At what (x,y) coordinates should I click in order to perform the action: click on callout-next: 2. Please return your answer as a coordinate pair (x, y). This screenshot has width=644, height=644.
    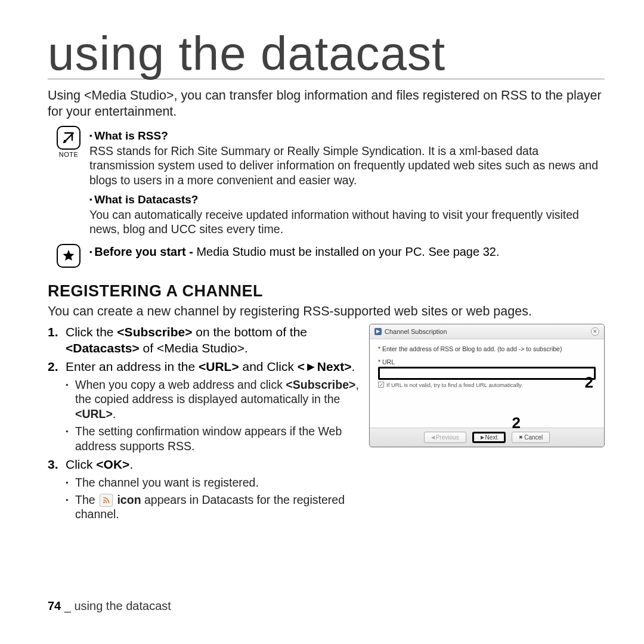
    Looking at the image, I should click on (516, 423).